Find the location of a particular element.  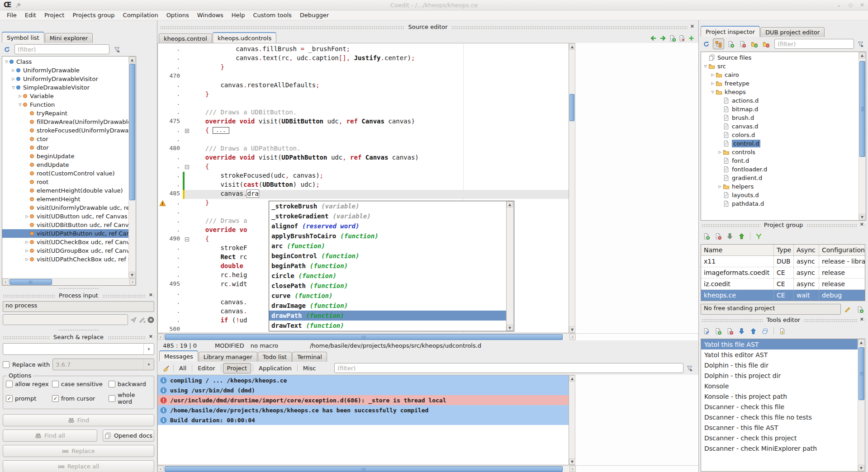

file-item-brush-d: brush.d is located at coordinates (780, 118).